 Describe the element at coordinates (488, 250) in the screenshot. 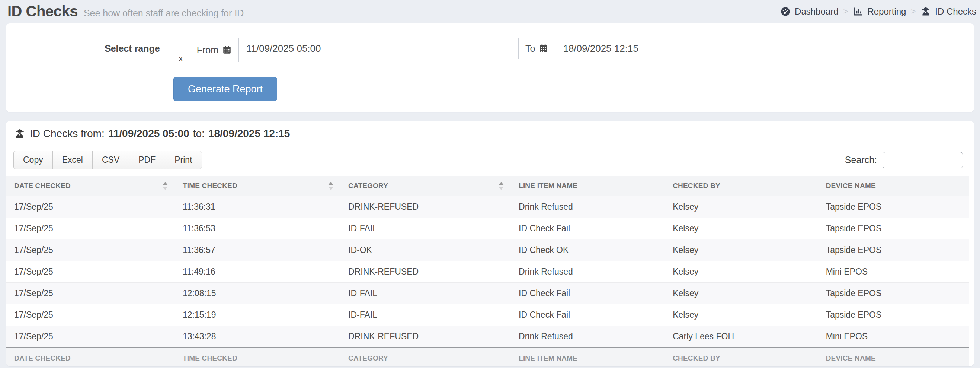

I see `table-row: 17/Sep/2511:36:57ID-OKID Check OKKelseyT…` at that location.